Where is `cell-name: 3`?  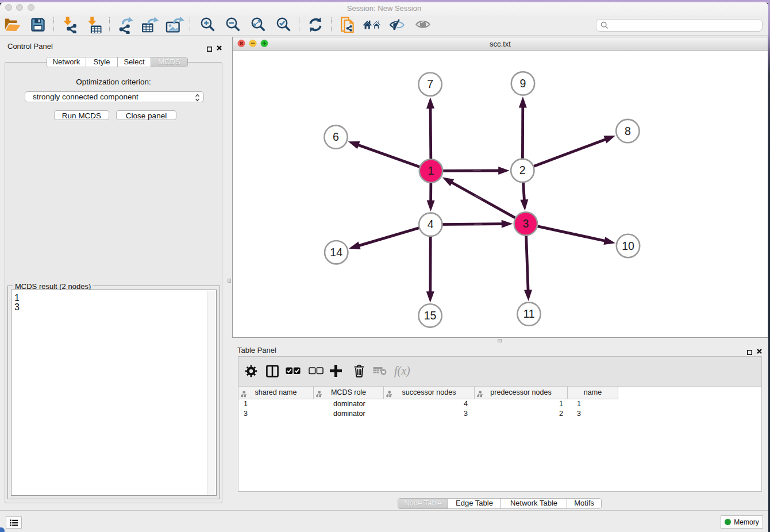 cell-name: 3 is located at coordinates (593, 414).